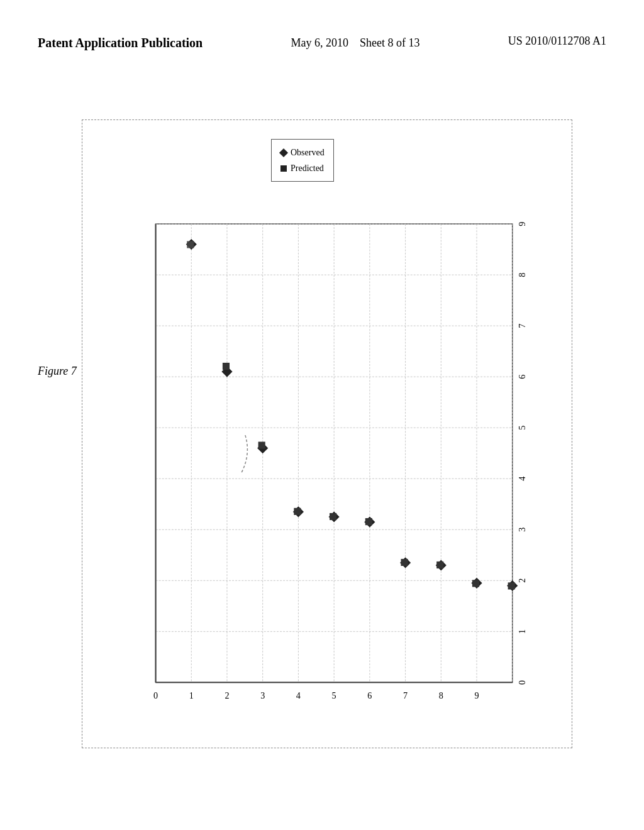 This screenshot has height=830, width=644. I want to click on publication-title: Patent Application Publication, so click(120, 43).